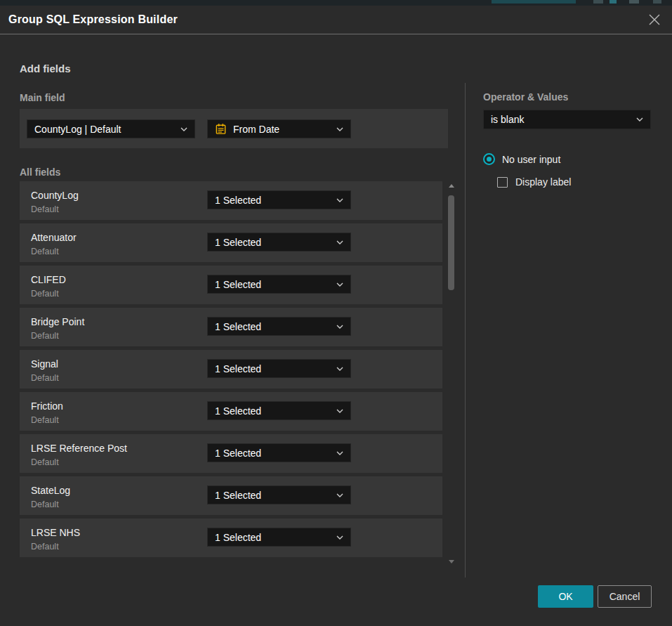 The image size is (672, 626). What do you see at coordinates (234, 129) in the screenshot?
I see `main-field-panel: CountyLog | Default From Date` at bounding box center [234, 129].